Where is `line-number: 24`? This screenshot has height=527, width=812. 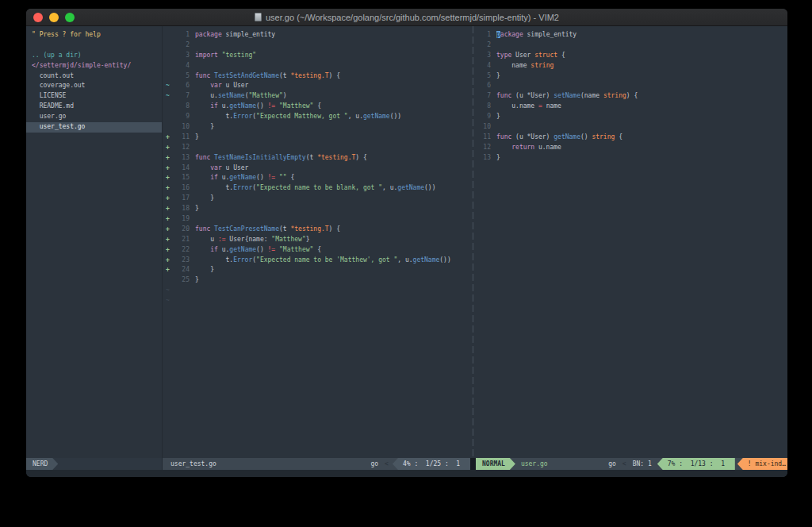 line-number: 24 is located at coordinates (181, 270).